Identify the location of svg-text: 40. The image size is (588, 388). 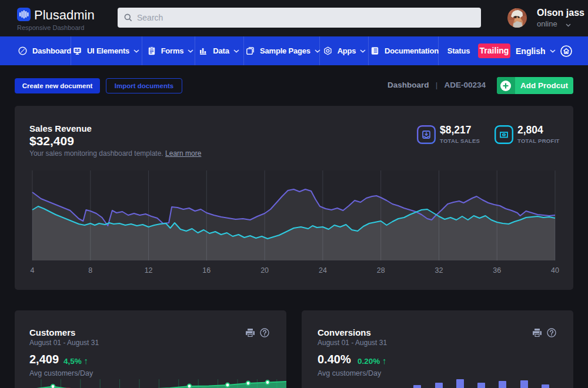
(555, 270).